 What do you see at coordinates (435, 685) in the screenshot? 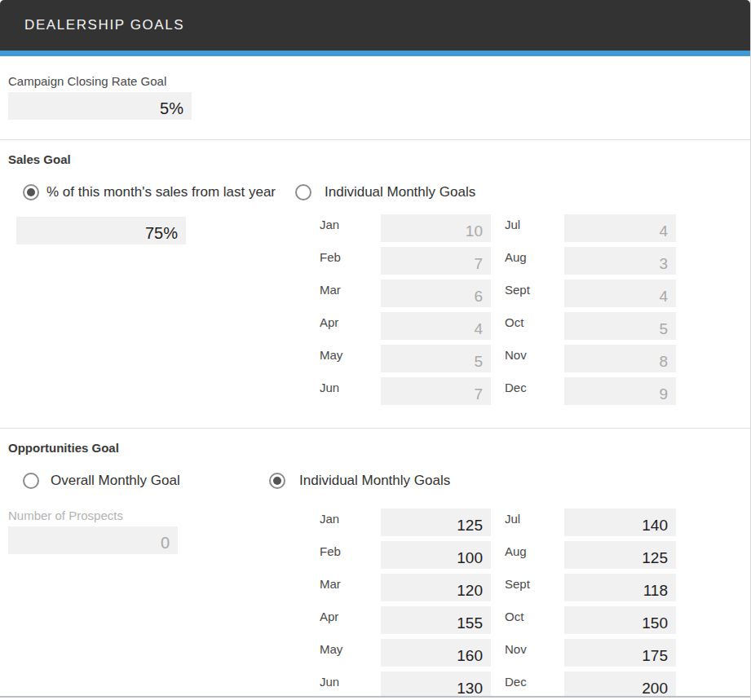
I see `opps-month-input-jun` at bounding box center [435, 685].